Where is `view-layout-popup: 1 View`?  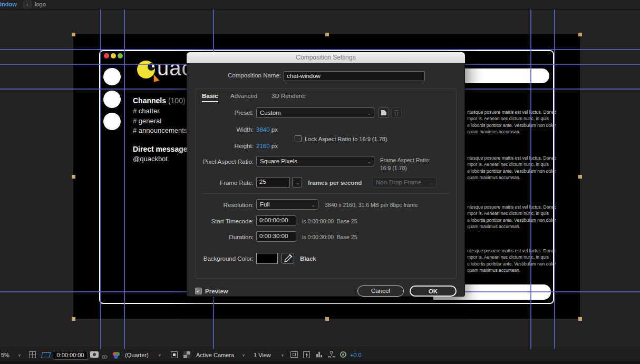 view-layout-popup: 1 View is located at coordinates (263, 355).